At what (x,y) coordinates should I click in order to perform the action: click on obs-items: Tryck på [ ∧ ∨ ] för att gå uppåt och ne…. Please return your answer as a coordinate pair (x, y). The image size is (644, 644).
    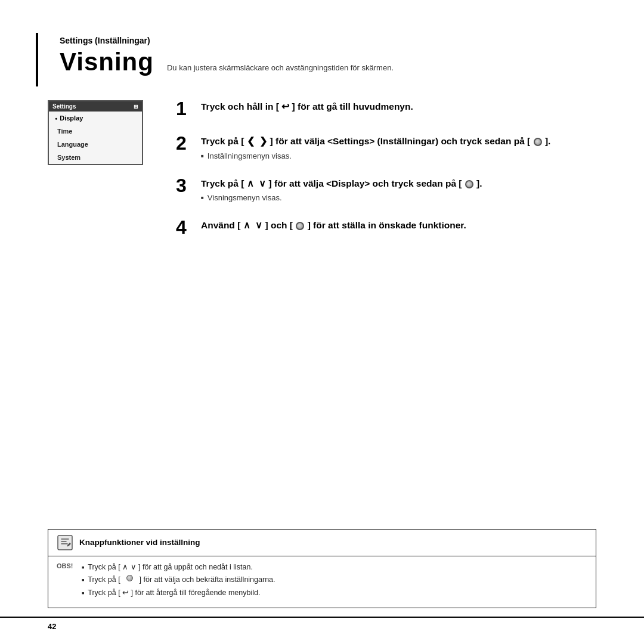
    Looking at the image, I should click on (335, 582).